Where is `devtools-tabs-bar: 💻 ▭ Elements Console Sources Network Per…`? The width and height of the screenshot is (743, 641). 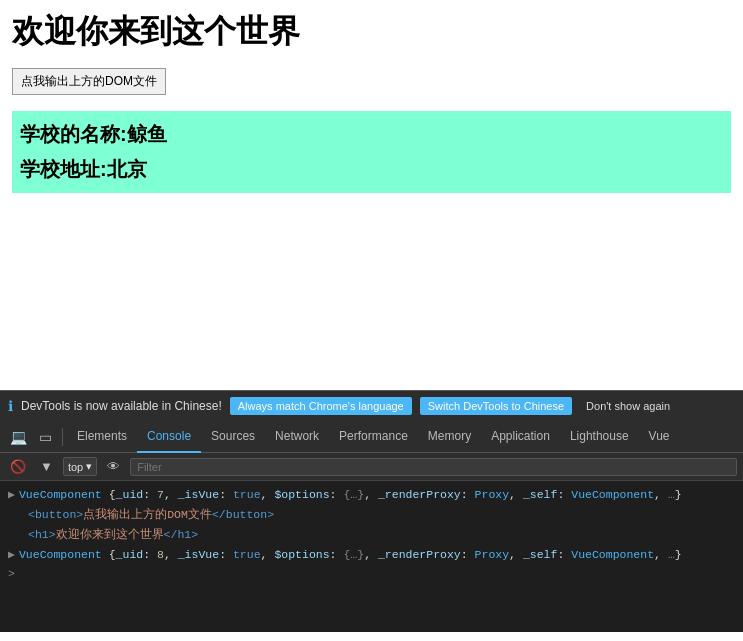 devtools-tabs-bar: 💻 ▭ Elements Console Sources Network Per… is located at coordinates (372, 437).